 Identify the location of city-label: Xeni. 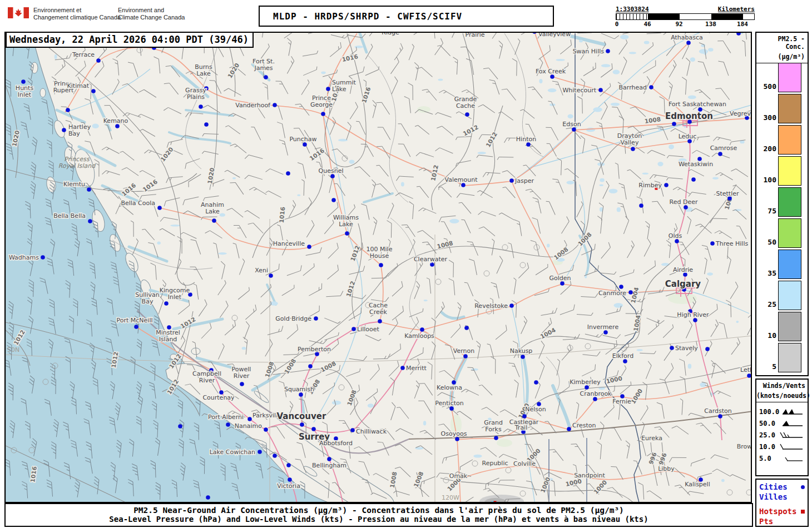
(261, 270).